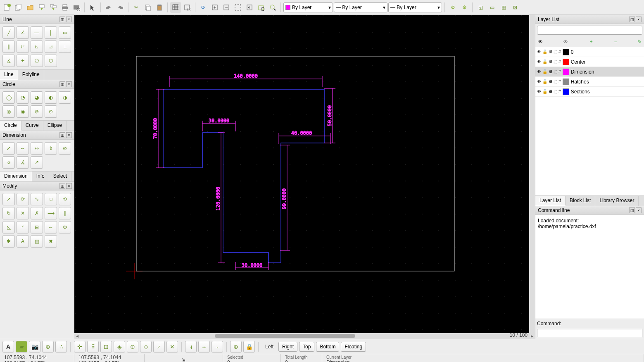  What do you see at coordinates (187, 7) in the screenshot?
I see `draft-mode-button` at bounding box center [187, 7].